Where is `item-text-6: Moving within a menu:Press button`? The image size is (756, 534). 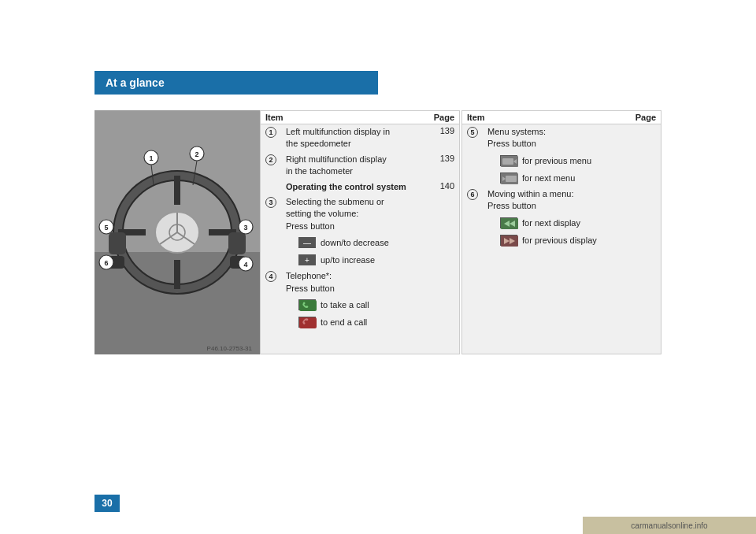 item-text-6: Moving within a menu:Press button is located at coordinates (557, 200).